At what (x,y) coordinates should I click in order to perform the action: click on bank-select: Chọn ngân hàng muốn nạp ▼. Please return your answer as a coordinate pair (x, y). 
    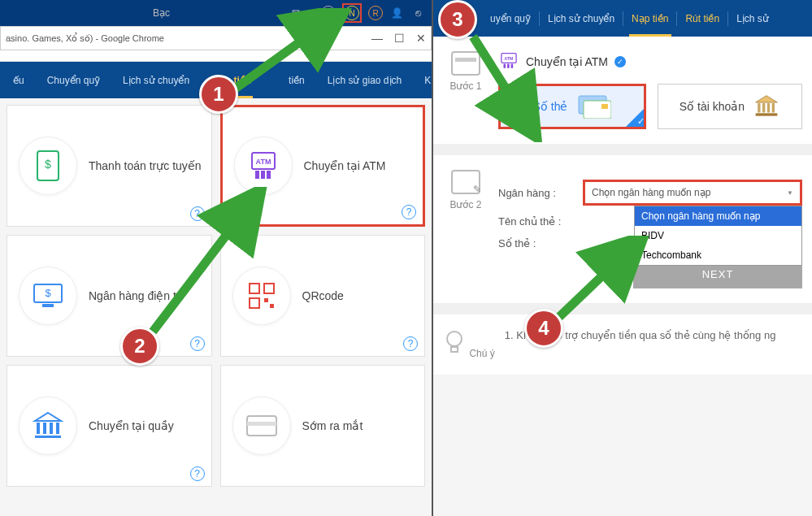
    Looking at the image, I should click on (693, 193).